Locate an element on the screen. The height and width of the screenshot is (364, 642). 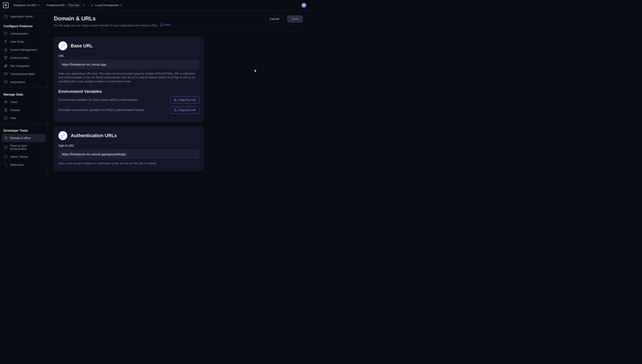
org-name: freelancer-inc-05c7 is located at coordinates (26, 5).